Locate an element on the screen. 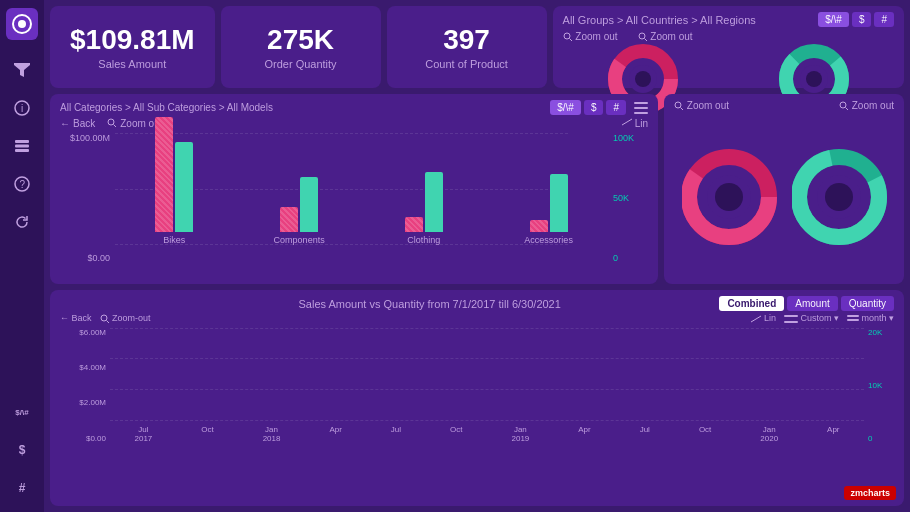  bottom-subheader: ← Back Zoom-out Lin Custom ▾ month ▾ is located at coordinates (477, 318).